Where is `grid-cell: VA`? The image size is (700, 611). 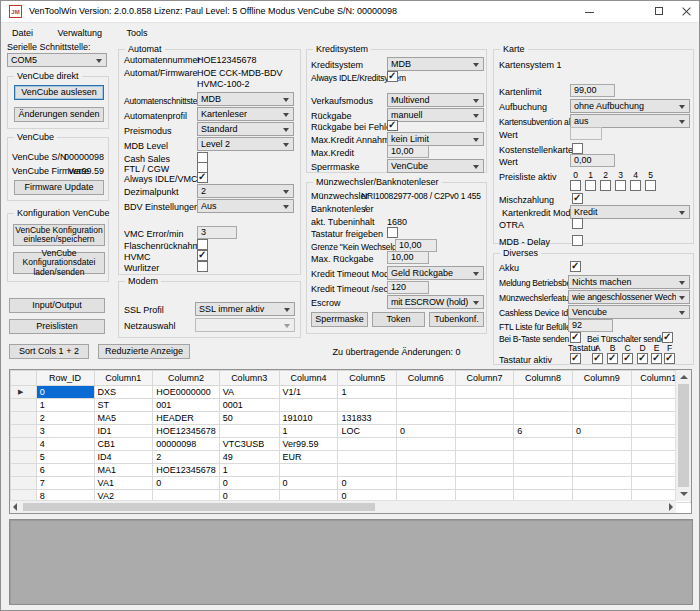 grid-cell: VA is located at coordinates (249, 392).